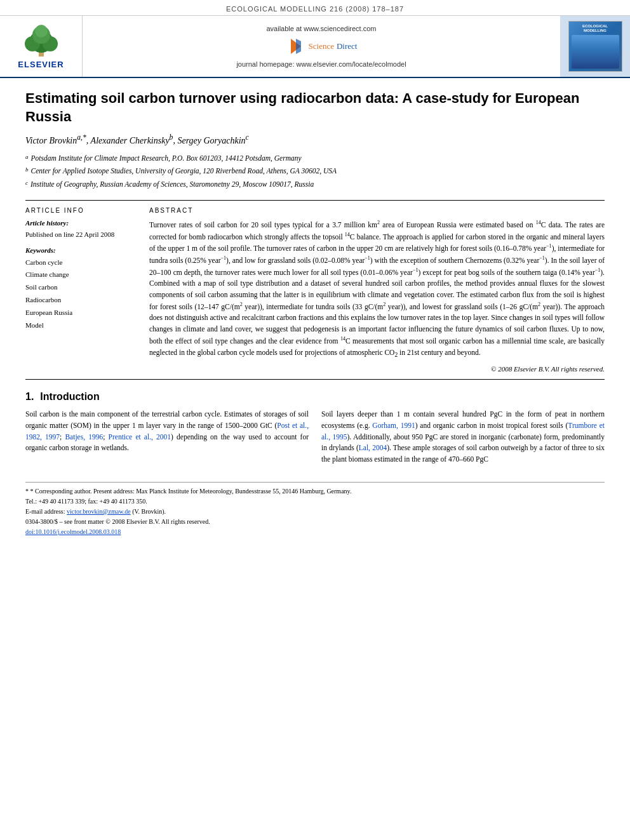 This screenshot has width=630, height=840. What do you see at coordinates (137, 141) in the screenshot?
I see `authors-text: Victor Brovkina,*, Alexander Cherkinskyb…` at bounding box center [137, 141].